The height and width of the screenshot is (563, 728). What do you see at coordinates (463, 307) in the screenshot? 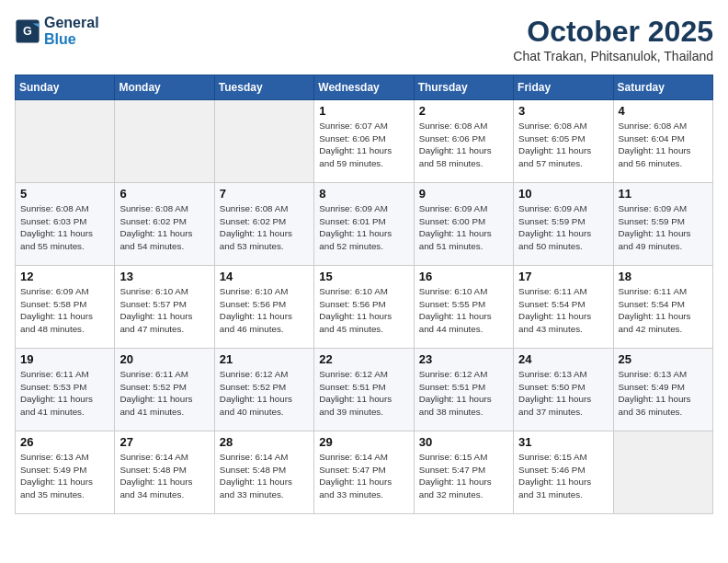
I see `calendar-cell: 16Sunrise: 6:10 AM Sunset: 5:55 PM Dayli…` at bounding box center [463, 307].